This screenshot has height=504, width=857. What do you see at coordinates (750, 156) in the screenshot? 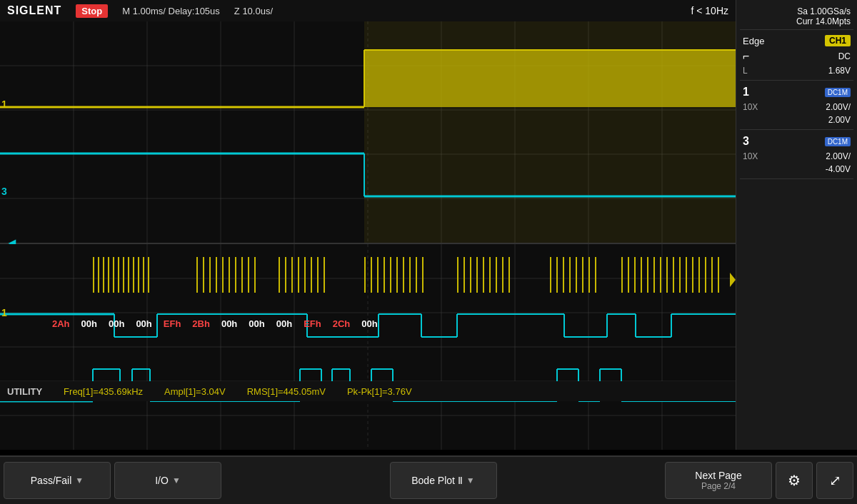
I see `ch3-probe-label: 10X` at bounding box center [750, 156].